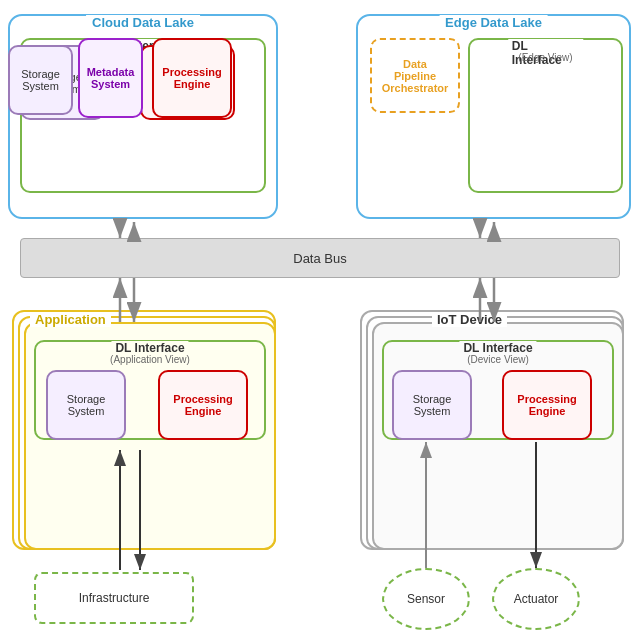  I want to click on edge-dl-interface-sublabel: (Edge View), so click(545, 58).